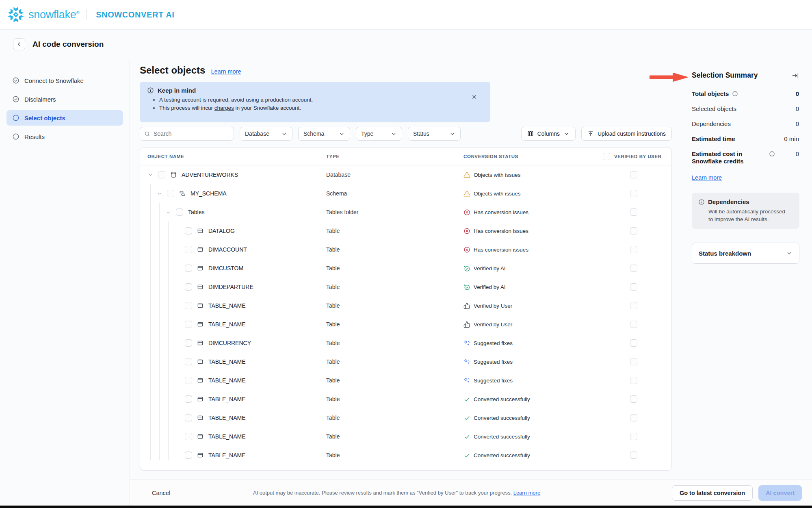 The image size is (812, 508). I want to click on fixes-icon, so click(467, 362).